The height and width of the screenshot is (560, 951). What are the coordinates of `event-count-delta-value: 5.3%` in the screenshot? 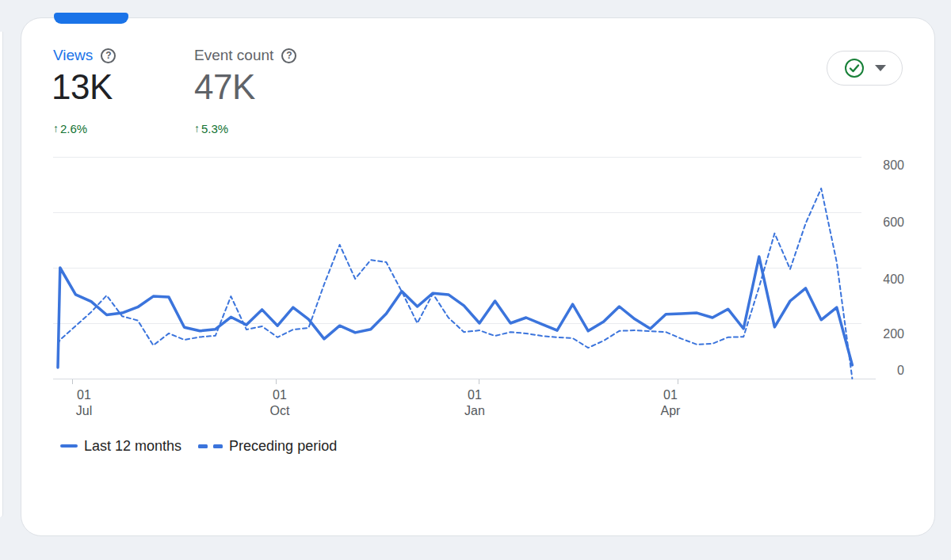 It's located at (215, 128).